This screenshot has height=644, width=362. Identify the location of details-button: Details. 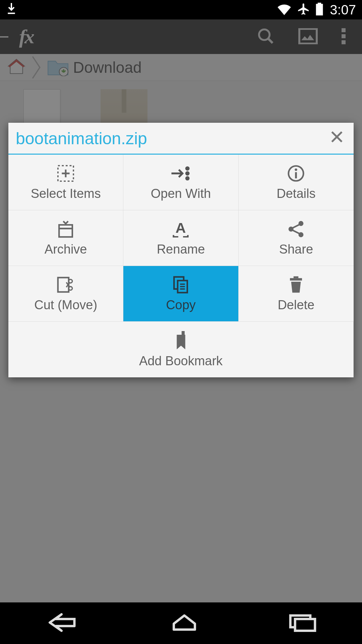
(296, 182).